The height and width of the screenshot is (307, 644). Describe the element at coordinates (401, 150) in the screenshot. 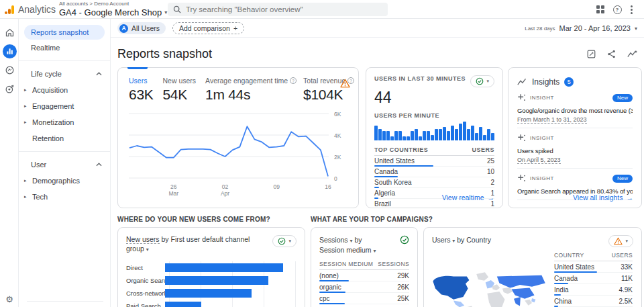

I see `top-countries-header: TOP COUNTRIES` at that location.